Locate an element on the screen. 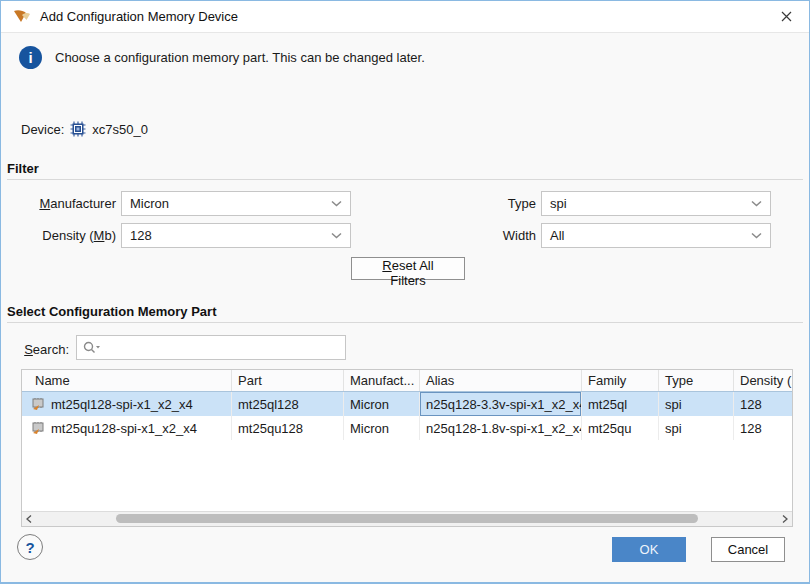 The image size is (810, 584). close-icon is located at coordinates (786, 16).